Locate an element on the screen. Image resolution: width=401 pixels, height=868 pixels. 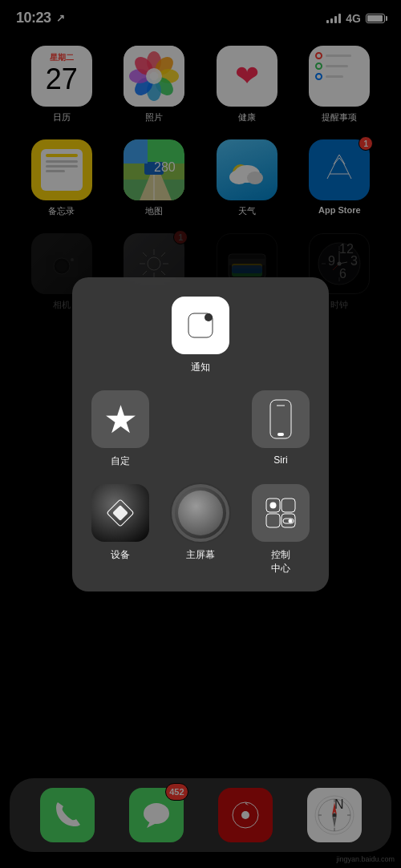
home-label: 主屏幕 is located at coordinates (200, 555).